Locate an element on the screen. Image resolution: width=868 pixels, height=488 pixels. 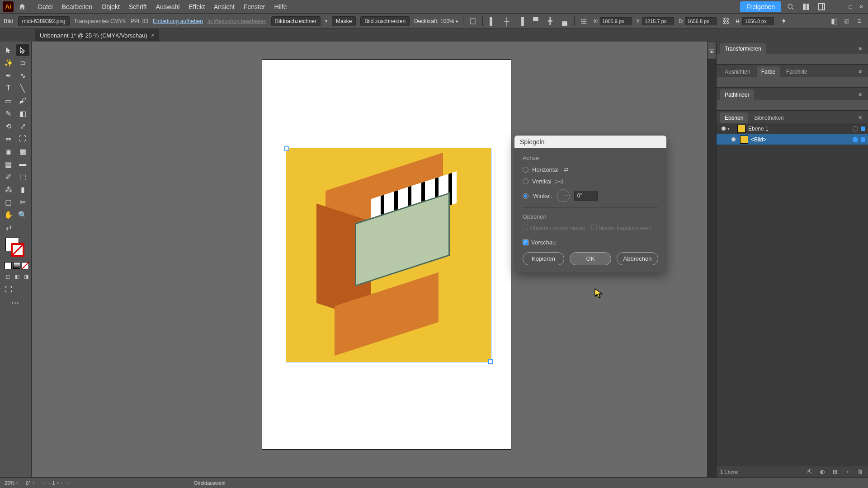
line-segment-tool: ╲ is located at coordinates (23, 88).